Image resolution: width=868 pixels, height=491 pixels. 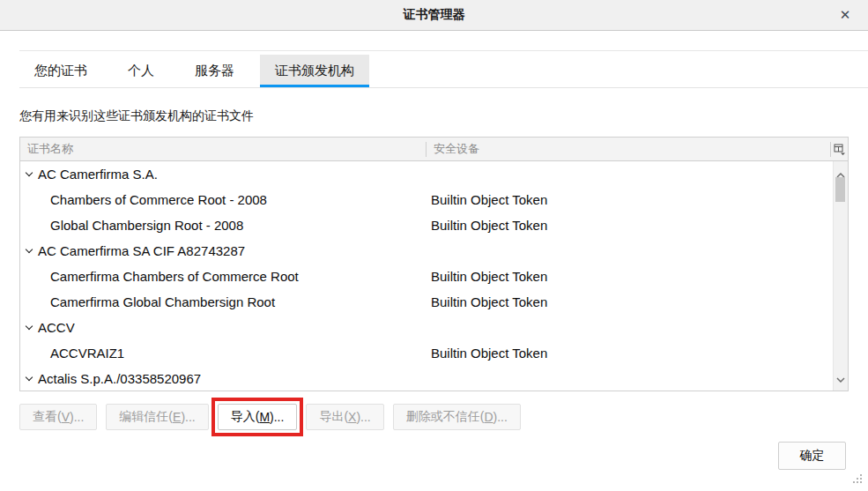 I want to click on export-button: 导出(X)..., so click(x=345, y=417).